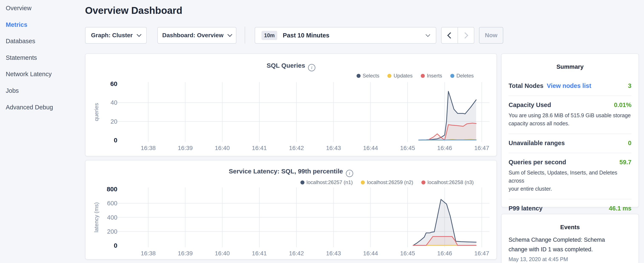  Describe the element at coordinates (245, 35) in the screenshot. I see `toolbar-divider` at that location.